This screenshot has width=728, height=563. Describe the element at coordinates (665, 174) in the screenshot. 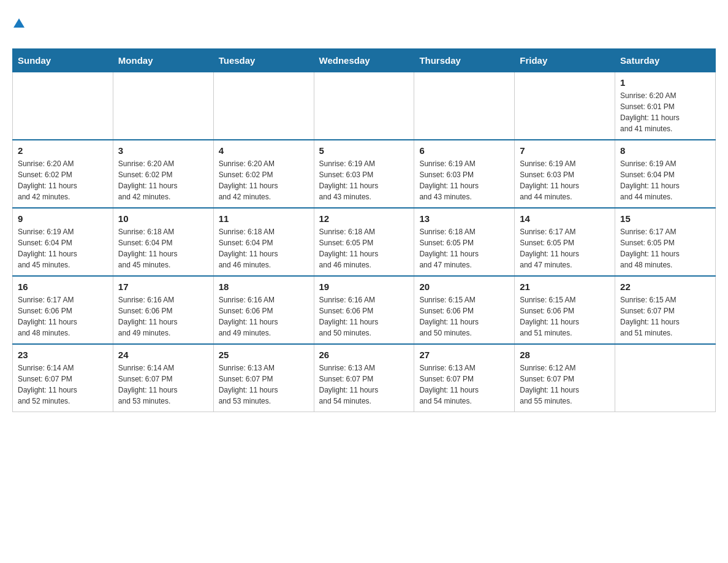

I see `calendar-cell: 8Sunrise: 6:19 AMSunset: 6:04 PMDaylight…` at that location.